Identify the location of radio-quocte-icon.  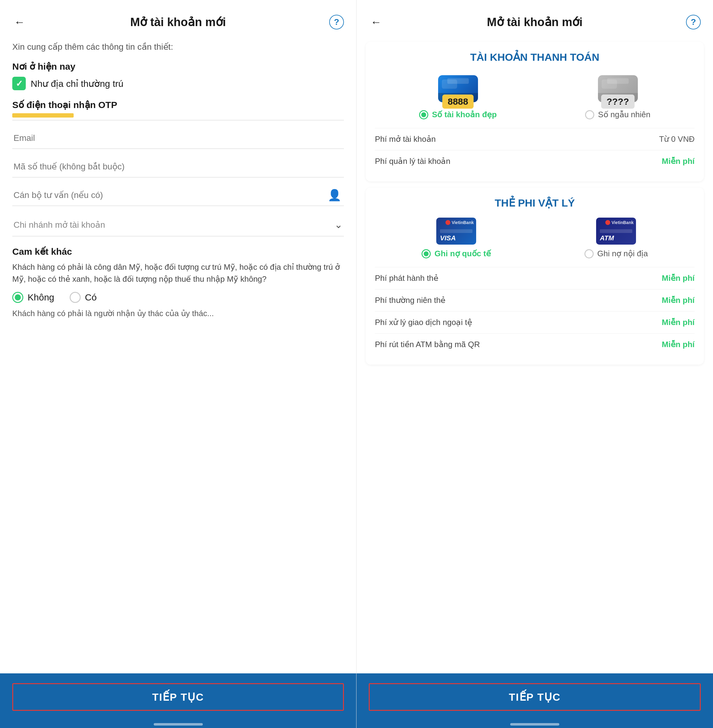
(426, 254).